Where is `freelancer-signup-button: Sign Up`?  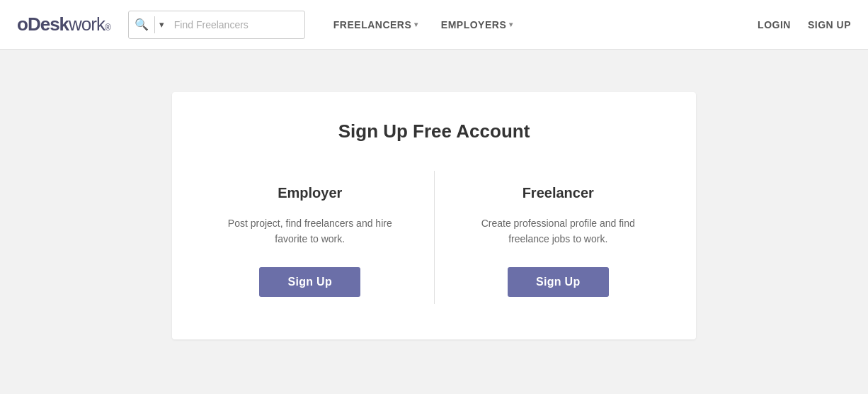
freelancer-signup-button: Sign Up is located at coordinates (558, 282).